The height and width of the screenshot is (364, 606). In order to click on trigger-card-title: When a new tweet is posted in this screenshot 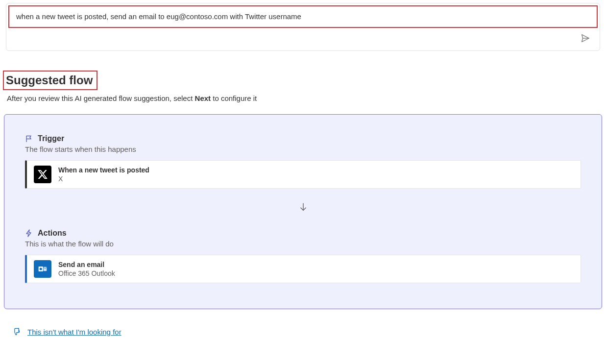, I will do `click(104, 170)`.